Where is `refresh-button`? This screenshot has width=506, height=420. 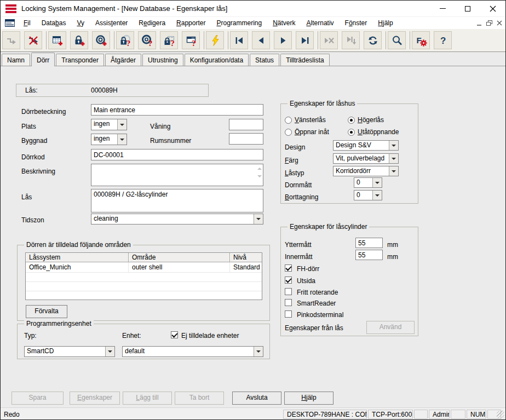
refresh-button is located at coordinates (372, 41).